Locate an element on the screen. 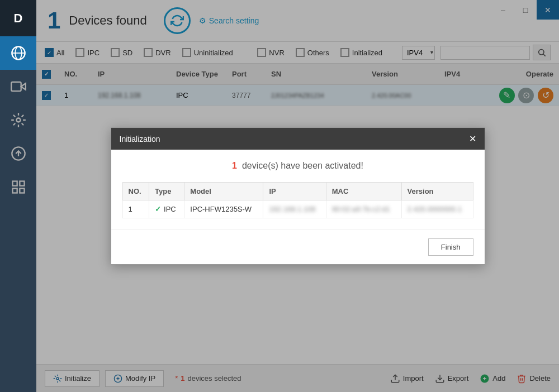 The height and width of the screenshot is (392, 559). modal-table-header-row: NO. Type Model IP MAC Version is located at coordinates (297, 192).